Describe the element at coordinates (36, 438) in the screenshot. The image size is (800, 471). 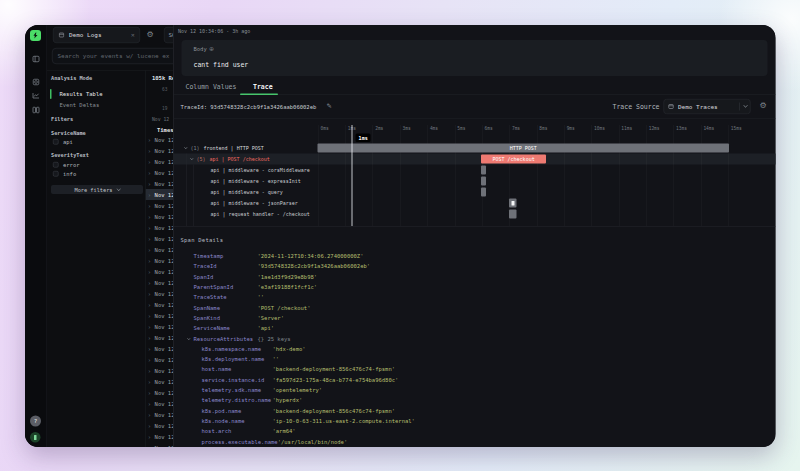
I see `avatar-glyph` at that location.